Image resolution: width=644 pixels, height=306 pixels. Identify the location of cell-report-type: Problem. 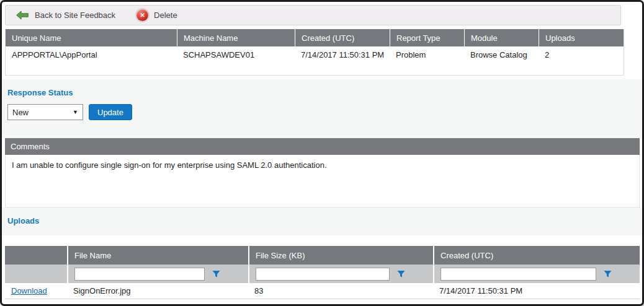
(427, 56).